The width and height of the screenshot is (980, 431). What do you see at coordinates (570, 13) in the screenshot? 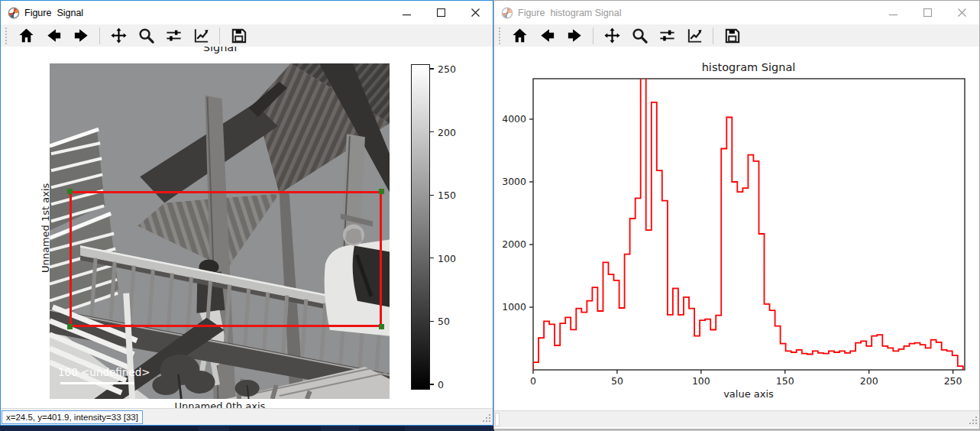
I see `window-title: Figure histogram Signal` at bounding box center [570, 13].